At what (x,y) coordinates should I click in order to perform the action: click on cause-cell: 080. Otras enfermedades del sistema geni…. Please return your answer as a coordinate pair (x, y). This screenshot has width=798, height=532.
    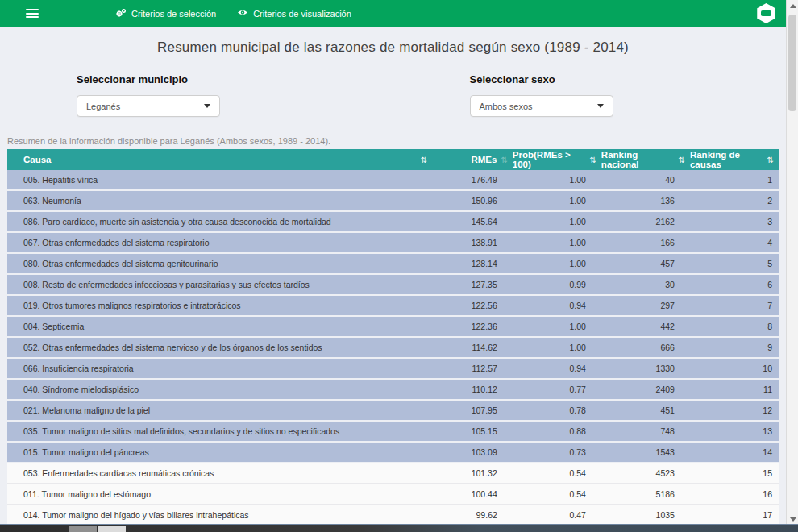
    Looking at the image, I should click on (221, 264).